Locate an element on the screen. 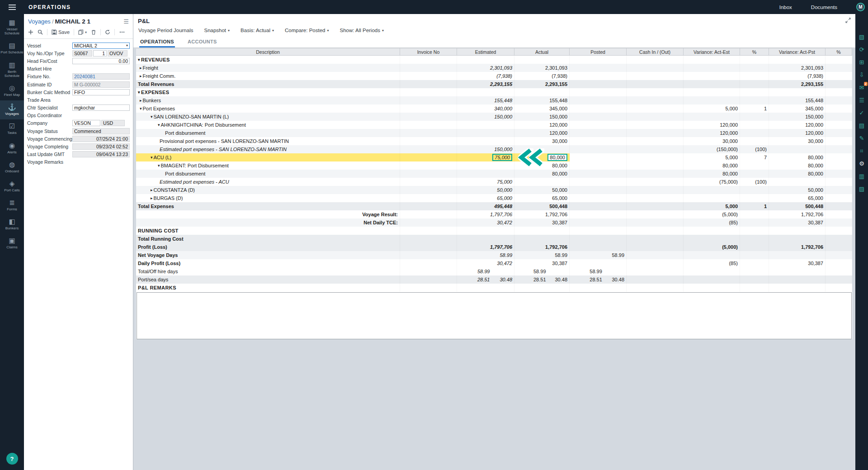 The image size is (868, 470). table-row-estimated-port-expenses-acu: Estimated port expenses - ACU75,000(75,0… is located at coordinates (494, 182).